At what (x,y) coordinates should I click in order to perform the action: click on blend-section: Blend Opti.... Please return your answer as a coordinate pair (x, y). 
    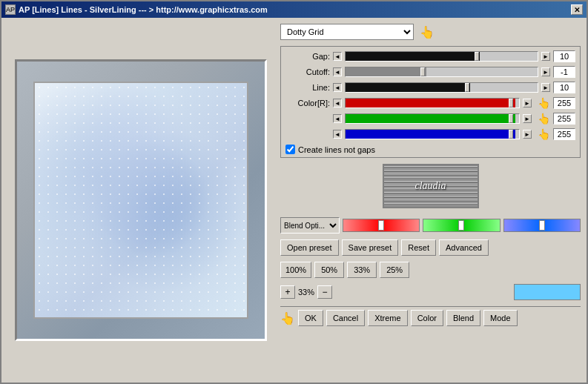
    Looking at the image, I should click on (430, 225).